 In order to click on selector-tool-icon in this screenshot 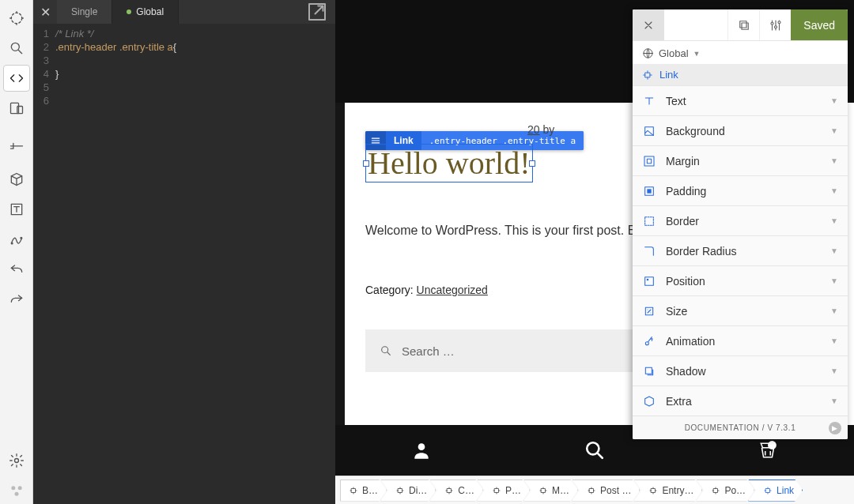, I will do `click(17, 18)`.